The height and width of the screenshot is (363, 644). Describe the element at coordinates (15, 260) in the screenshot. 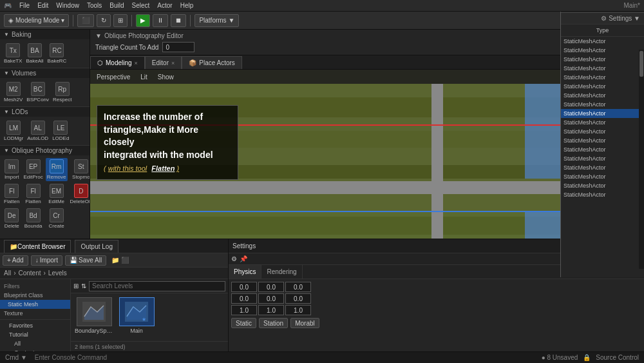

I see `add-button: + Add` at that location.